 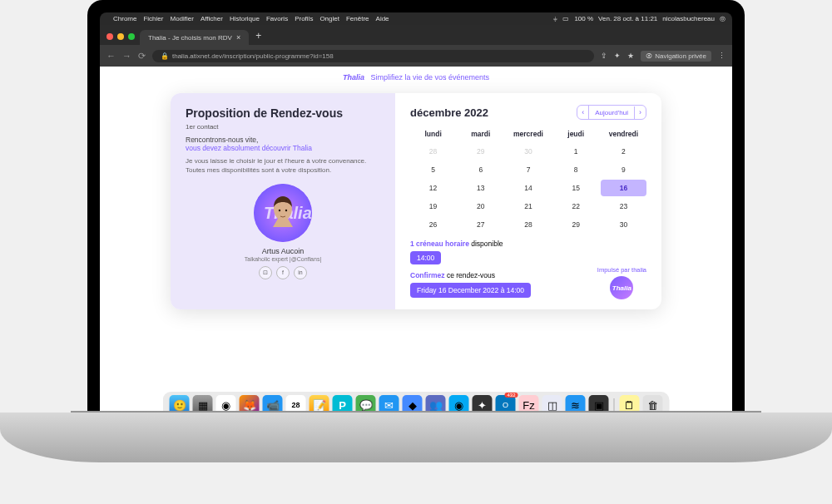 What do you see at coordinates (283, 201) in the screenshot?
I see `card-left-panel: Proposition de Rendez-vous 1er contact R…` at bounding box center [283, 201].